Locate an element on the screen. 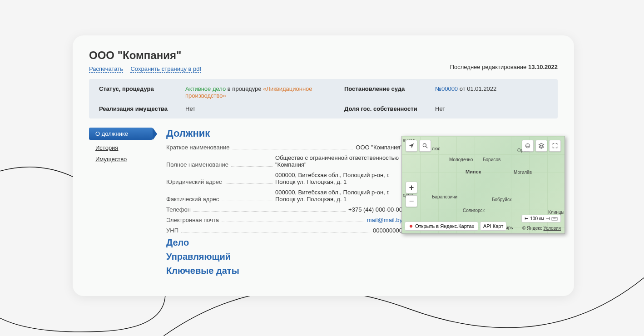 The height and width of the screenshot is (336, 644). email-link: mail@mail.by is located at coordinates (385, 220).